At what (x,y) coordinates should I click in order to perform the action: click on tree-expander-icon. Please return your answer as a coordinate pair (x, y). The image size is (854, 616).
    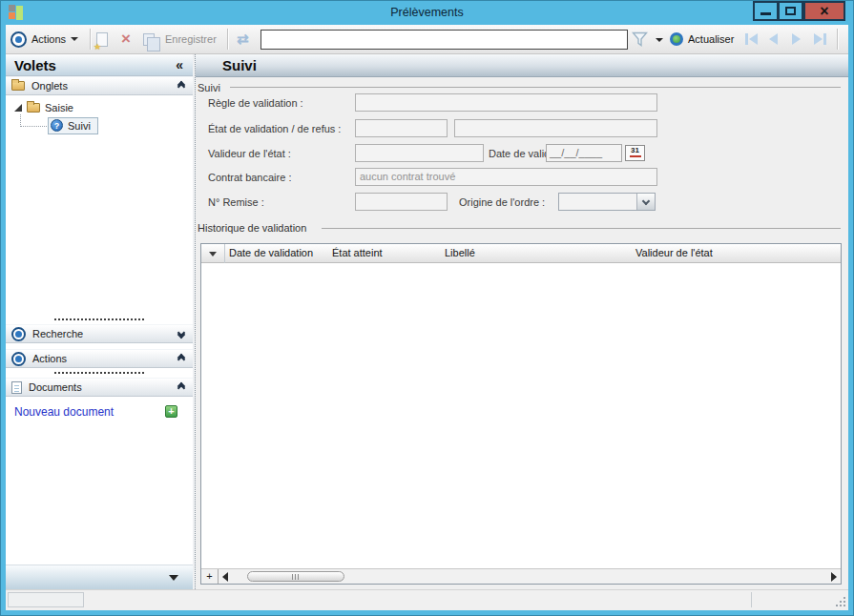
    Looking at the image, I should click on (18, 108).